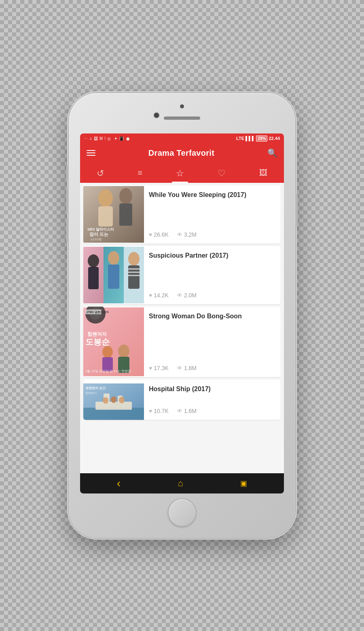  Describe the element at coordinates (91, 393) in the screenshot. I see `svg-text: 항해하다` at that location.